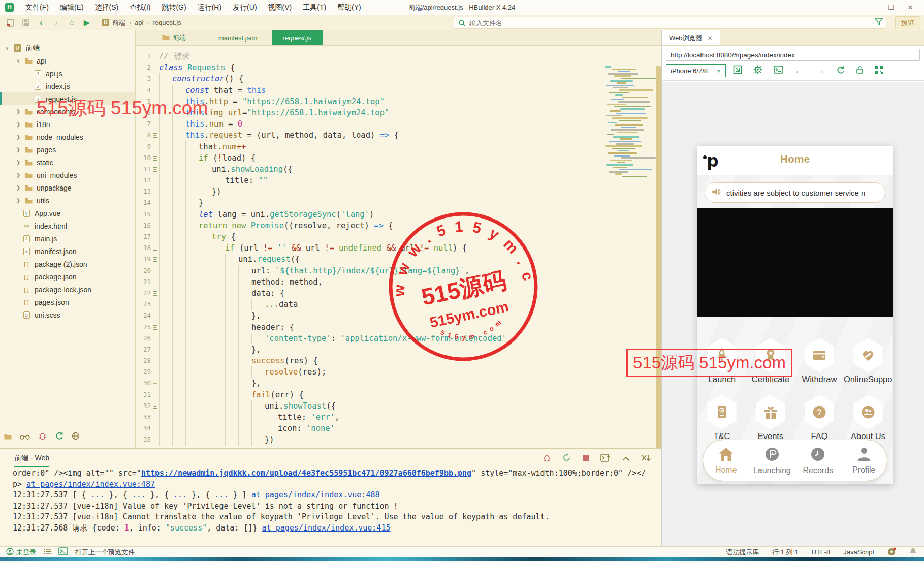  I want to click on tree-item-api: ∨api, so click(68, 61).